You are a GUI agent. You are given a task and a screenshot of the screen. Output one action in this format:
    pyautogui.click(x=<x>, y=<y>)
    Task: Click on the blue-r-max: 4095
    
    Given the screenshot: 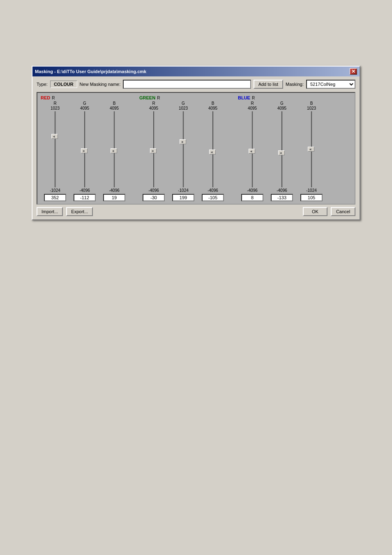 What is the action you would take?
    pyautogui.click(x=252, y=108)
    